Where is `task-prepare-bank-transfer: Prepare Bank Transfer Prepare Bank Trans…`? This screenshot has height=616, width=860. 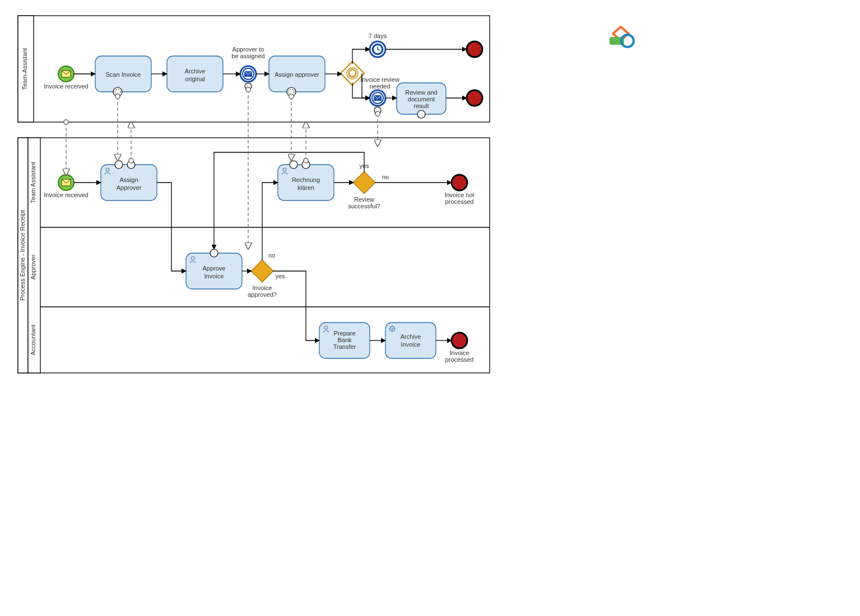
task-prepare-bank-transfer: Prepare Bank Transfer Prepare Bank Trans… is located at coordinates (345, 340).